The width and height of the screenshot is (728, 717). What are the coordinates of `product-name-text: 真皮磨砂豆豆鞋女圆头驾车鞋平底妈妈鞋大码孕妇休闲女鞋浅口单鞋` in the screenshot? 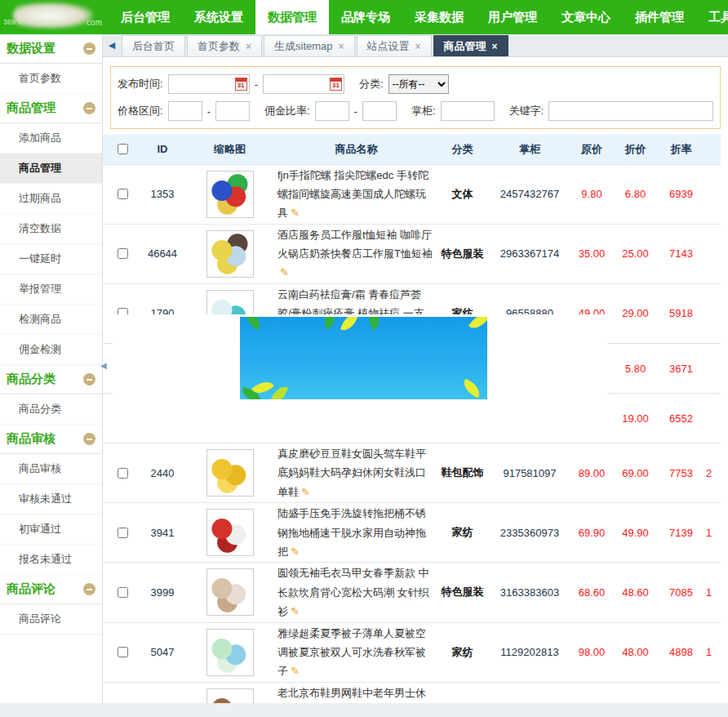 It's located at (352, 473).